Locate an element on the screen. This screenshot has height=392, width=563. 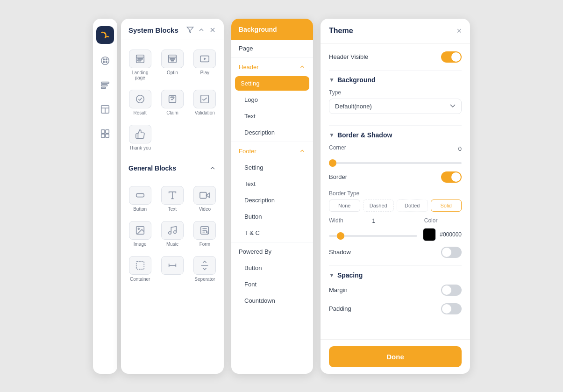
block-play: Play is located at coordinates (205, 65).